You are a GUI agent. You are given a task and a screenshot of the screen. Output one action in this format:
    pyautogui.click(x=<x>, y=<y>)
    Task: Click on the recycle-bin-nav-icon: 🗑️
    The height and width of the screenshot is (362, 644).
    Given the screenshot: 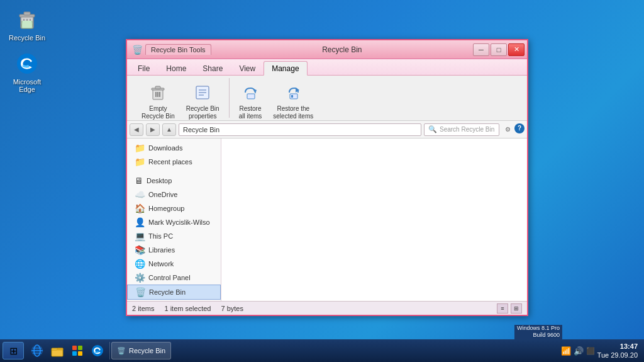 What is the action you would take?
    pyautogui.click(x=141, y=292)
    